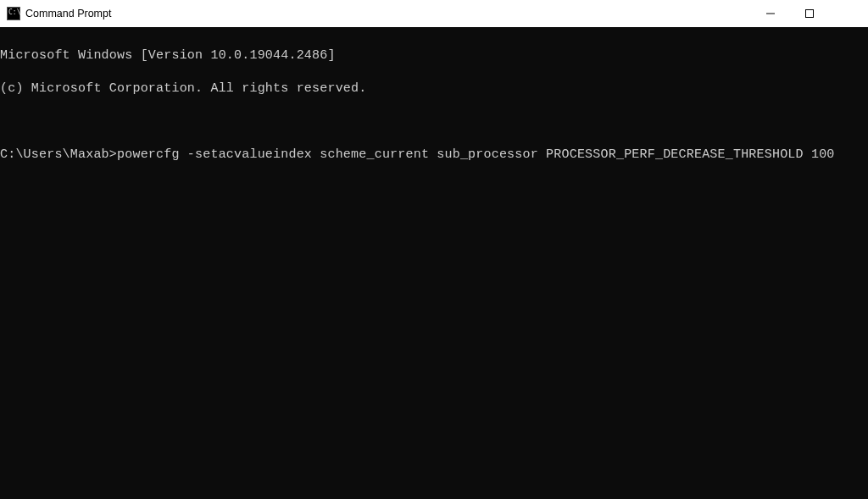 This screenshot has height=499, width=868. What do you see at coordinates (434, 155) in the screenshot?
I see `terminal-prompt-line: C:\Users\Maxab>powercfg -setacvalueindex…` at bounding box center [434, 155].